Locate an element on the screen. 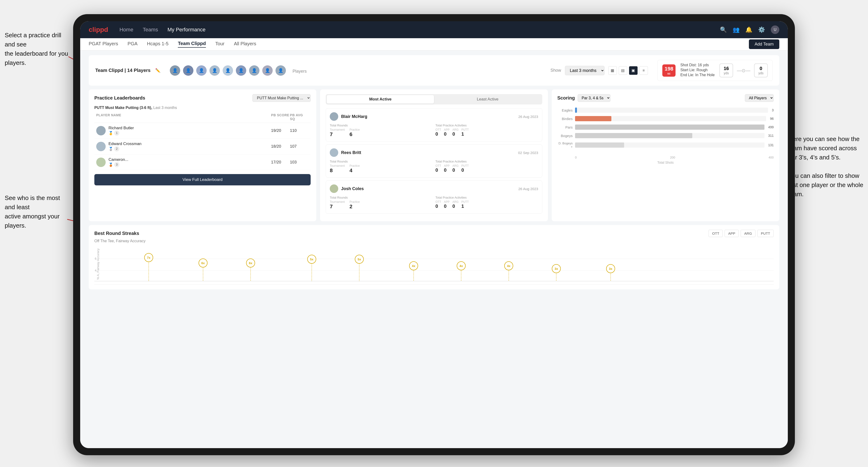 The image size is (868, 467). scoring-panel: Scoring Par 3, 4 & 5s All Players Eagles is located at coordinates (665, 155).